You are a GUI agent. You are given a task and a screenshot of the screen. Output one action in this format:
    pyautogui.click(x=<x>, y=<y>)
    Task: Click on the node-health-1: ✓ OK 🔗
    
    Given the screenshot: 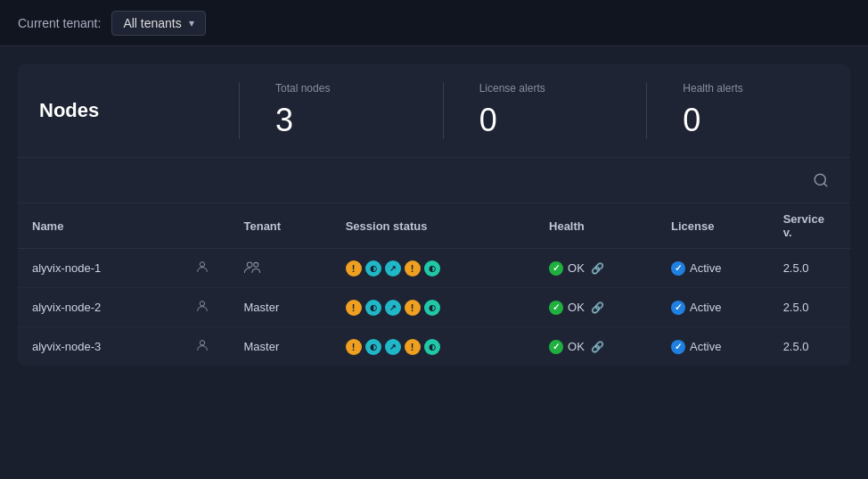 What is the action you would take?
    pyautogui.click(x=595, y=268)
    